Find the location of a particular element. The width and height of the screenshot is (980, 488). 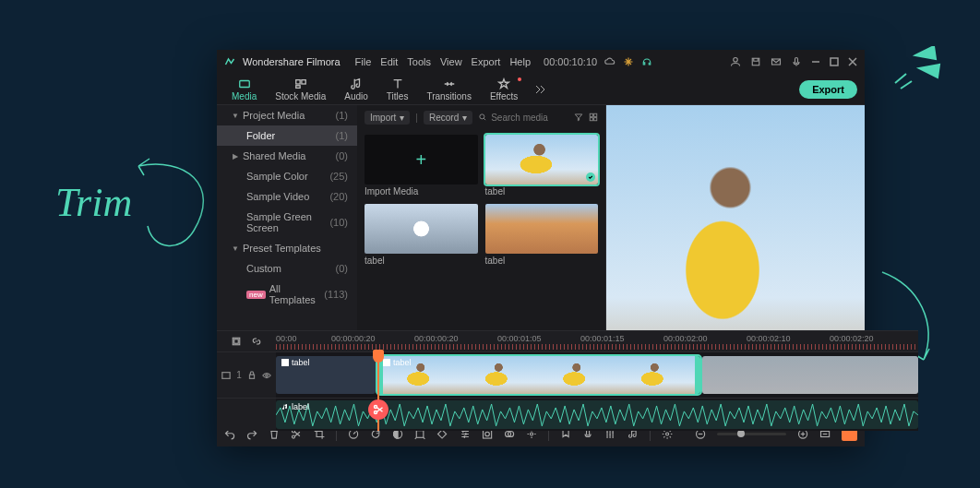

titlebar-timecode: 00:00:10:10 is located at coordinates (570, 62).